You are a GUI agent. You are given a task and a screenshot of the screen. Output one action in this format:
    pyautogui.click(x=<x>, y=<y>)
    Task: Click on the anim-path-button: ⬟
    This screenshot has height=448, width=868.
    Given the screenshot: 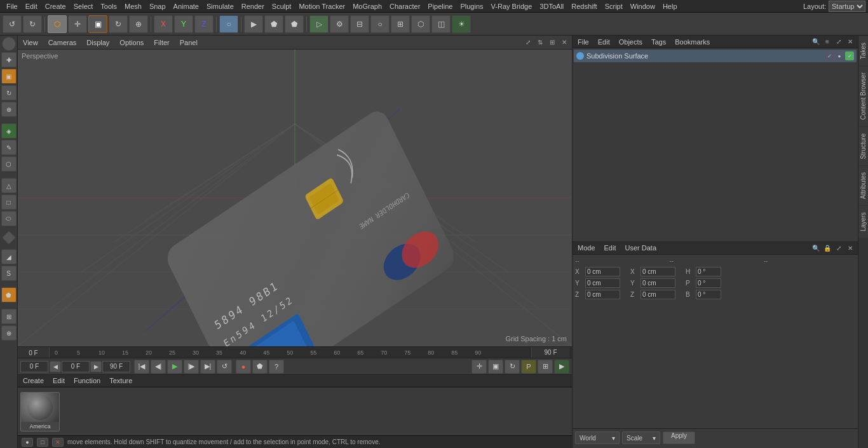 What is the action you would take?
    pyautogui.click(x=274, y=24)
    